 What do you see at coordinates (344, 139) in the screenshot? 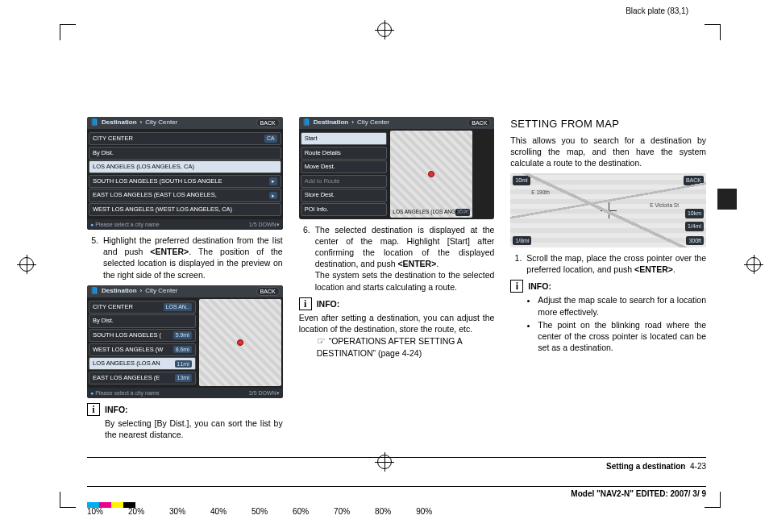
I see `menu-start: Start` at bounding box center [344, 139].